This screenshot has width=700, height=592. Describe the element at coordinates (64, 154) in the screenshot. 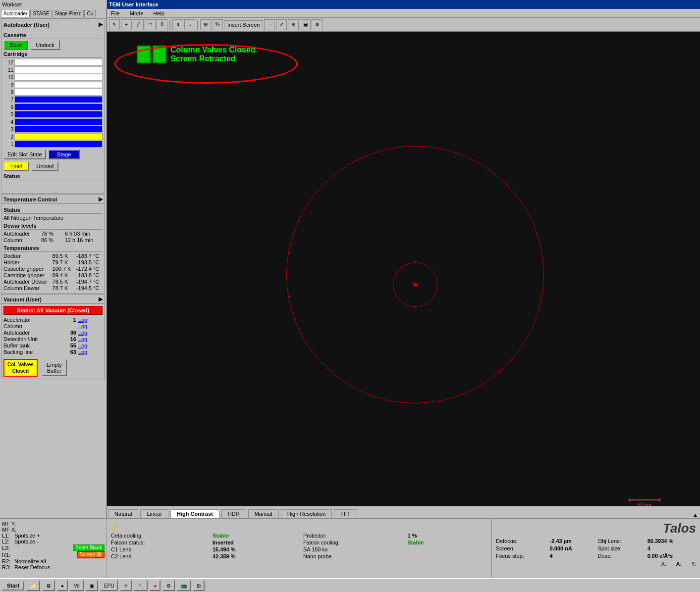

I see `stage-button: Stage` at that location.